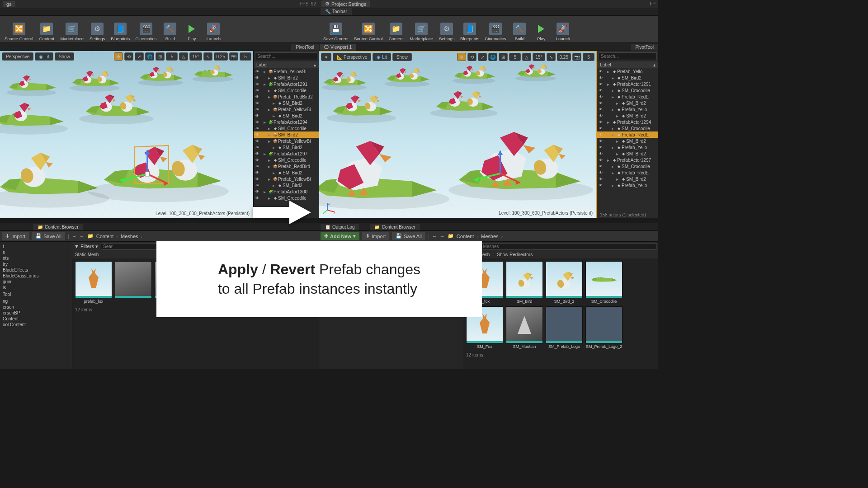 Image resolution: width=868 pixels, height=488 pixels. Describe the element at coordinates (627, 56) in the screenshot. I see `outliner-search-input` at that location.